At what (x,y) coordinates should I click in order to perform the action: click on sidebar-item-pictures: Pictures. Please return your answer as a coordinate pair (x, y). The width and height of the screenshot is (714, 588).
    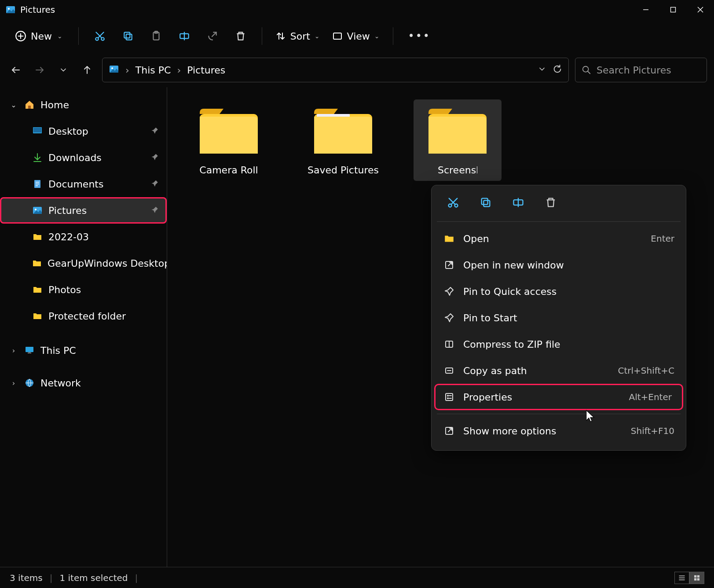
    Looking at the image, I should click on (84, 210).